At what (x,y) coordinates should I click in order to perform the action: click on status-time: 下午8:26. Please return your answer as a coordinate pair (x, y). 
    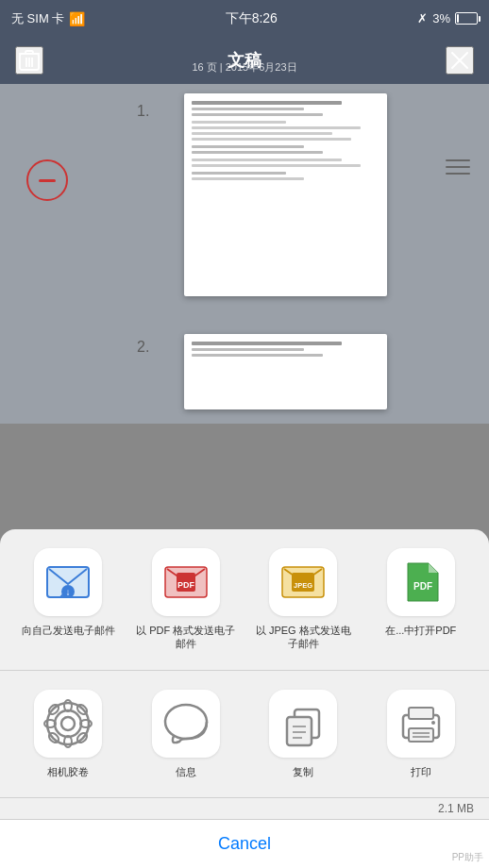
    Looking at the image, I should click on (251, 19).